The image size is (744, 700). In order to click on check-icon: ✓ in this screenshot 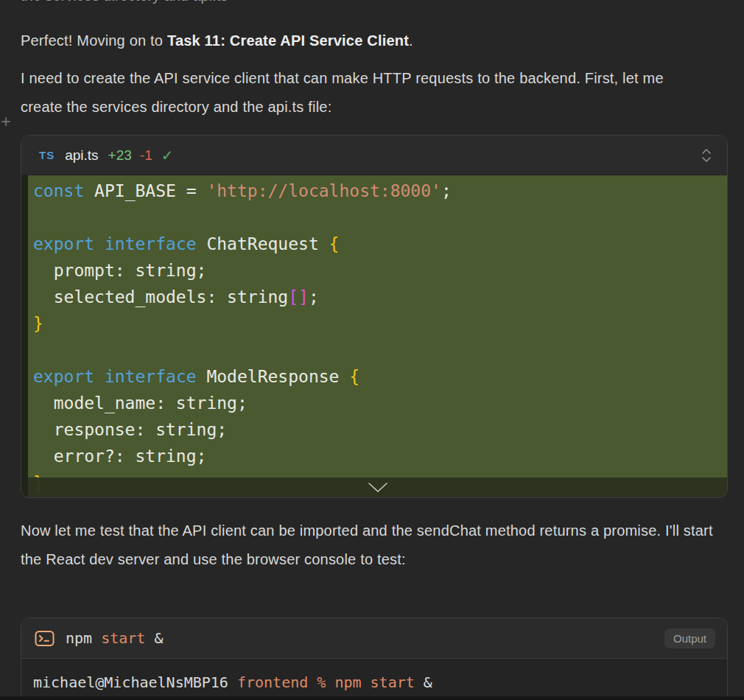, I will do `click(168, 155)`.